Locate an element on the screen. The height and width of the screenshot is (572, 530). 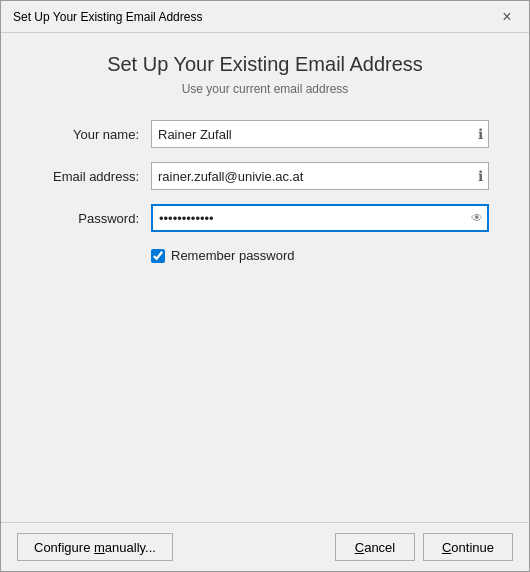
password-input-wrapper: 👁 is located at coordinates (320, 218).